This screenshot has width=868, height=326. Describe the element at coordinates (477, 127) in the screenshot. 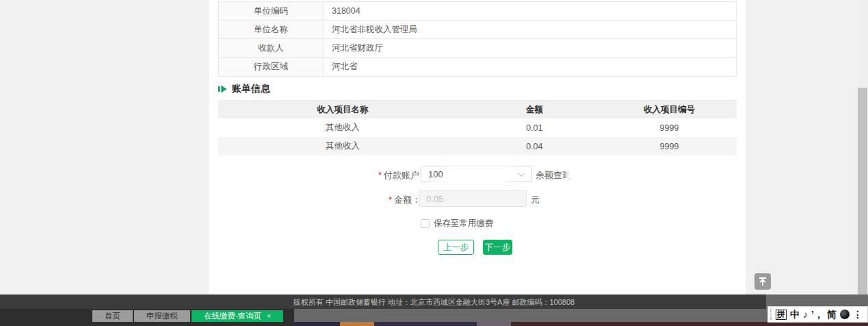

I see `bill-table: 收入项目名称 金额 收入项目编号 其他收入 0.01 9999 其他收入 0.0…` at that location.